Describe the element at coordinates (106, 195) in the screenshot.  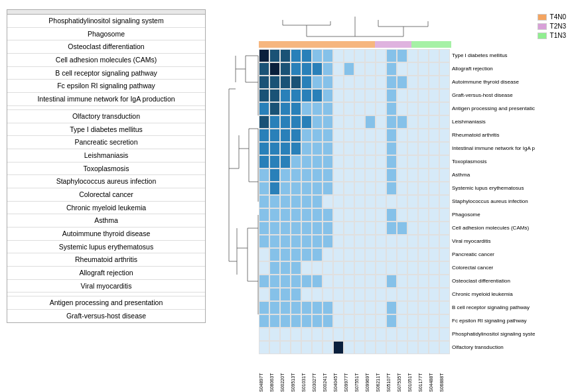
I see `kegg-row: Colorectal cancer` at that location.